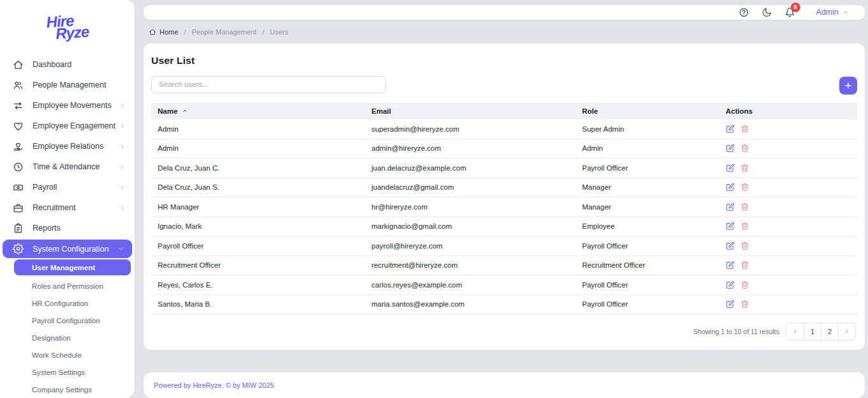 The width and height of the screenshot is (868, 398). What do you see at coordinates (18, 106) in the screenshot?
I see `transfer-arrows-icon` at bounding box center [18, 106].